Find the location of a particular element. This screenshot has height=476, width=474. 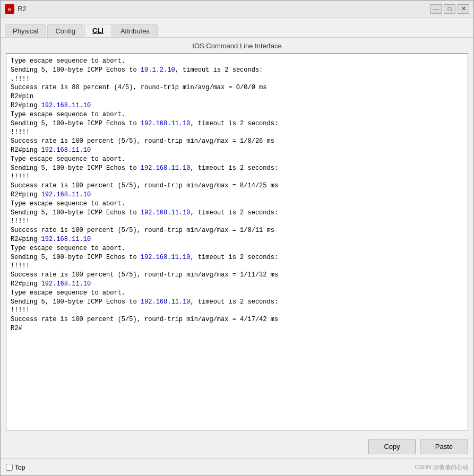

terminal-line: Sending 5, 100-byte ICMP Echos to 10.1.2… is located at coordinates (237, 70).